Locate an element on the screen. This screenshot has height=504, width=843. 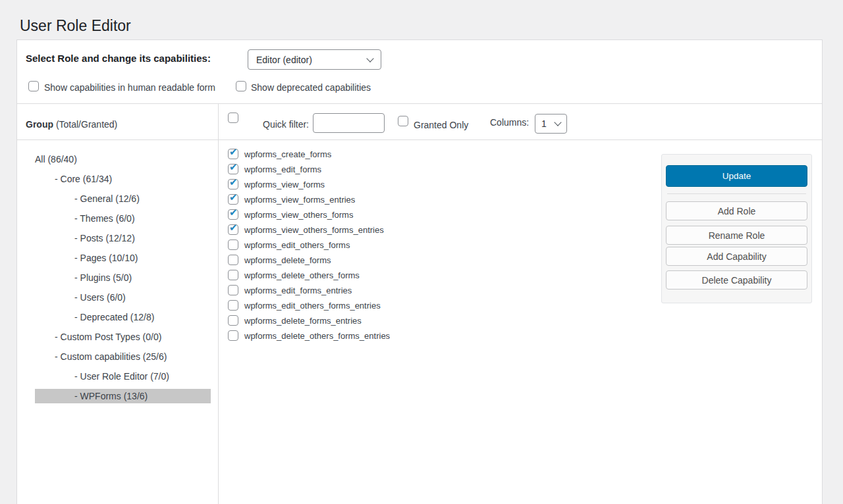
capability-label: wpforms_delete_forms_entries is located at coordinates (303, 321).